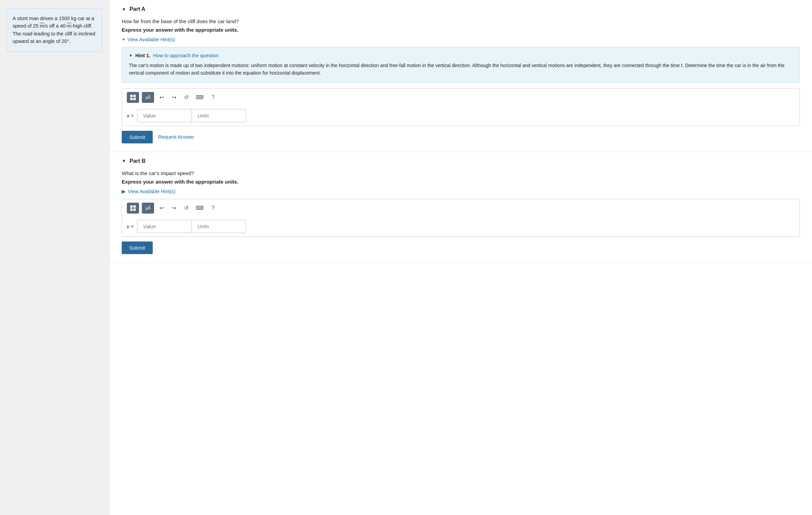 This screenshot has height=515, width=812. I want to click on grid-button, so click(133, 97).